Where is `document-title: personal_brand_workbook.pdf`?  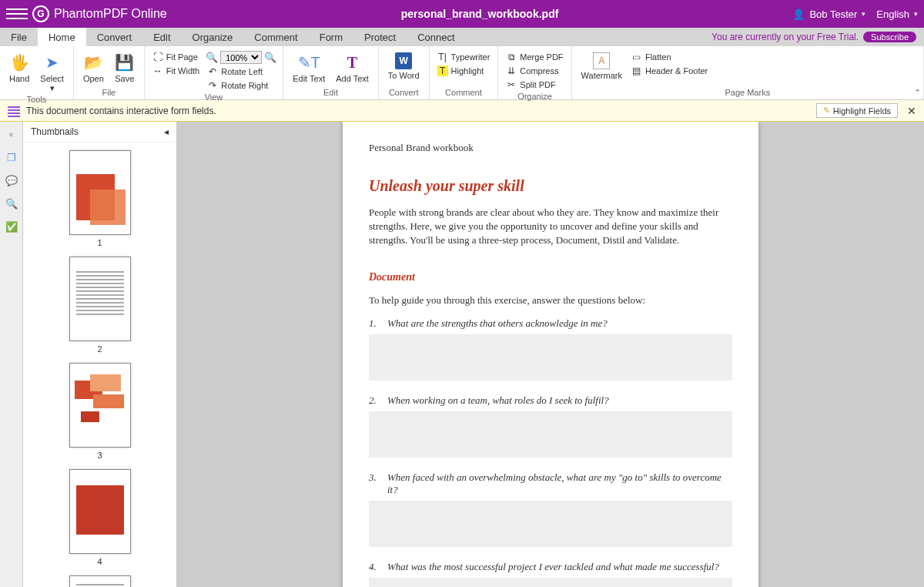 document-title: personal_brand_workbook.pdf is located at coordinates (480, 14).